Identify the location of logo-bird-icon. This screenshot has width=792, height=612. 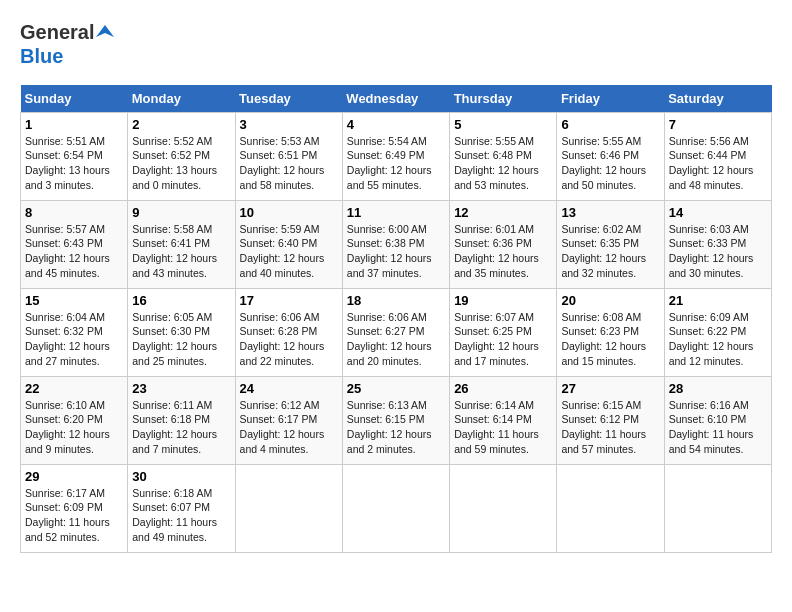
(105, 32).